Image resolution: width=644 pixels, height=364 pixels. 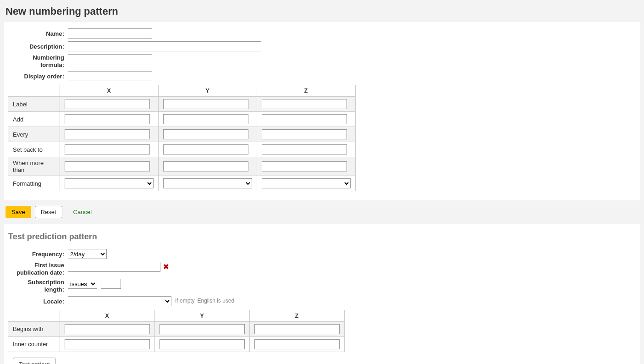 What do you see at coordinates (107, 329) in the screenshot?
I see `begins-x-input` at bounding box center [107, 329].